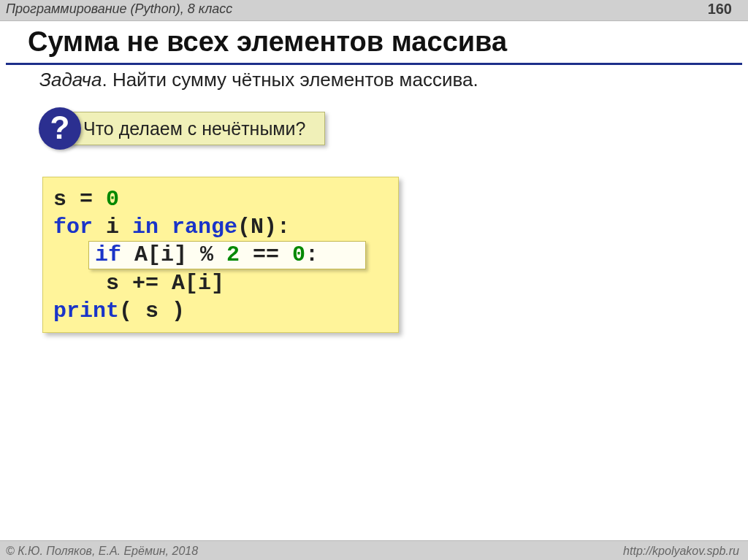  I want to click on code-token: range, so click(205, 227).